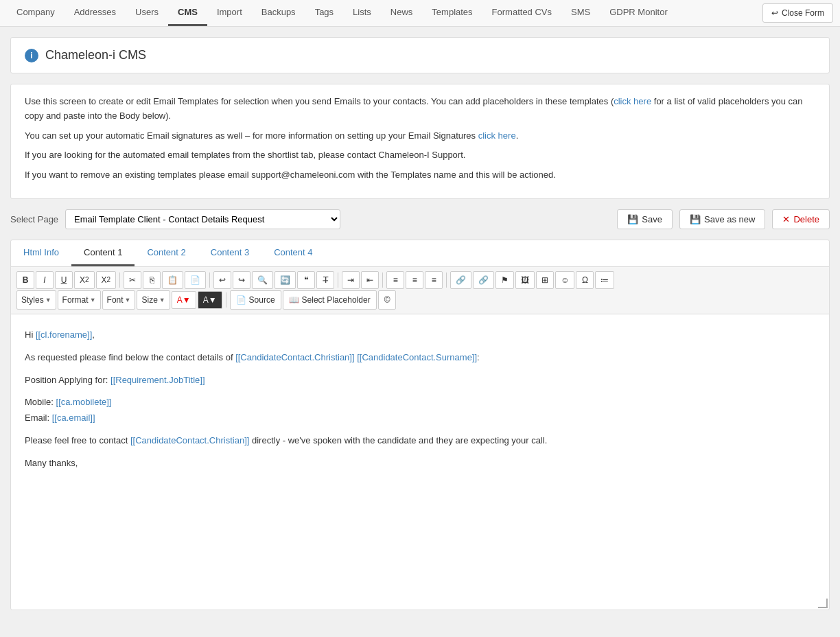  Describe the element at coordinates (150, 300) in the screenshot. I see `size-label: Size` at that location.